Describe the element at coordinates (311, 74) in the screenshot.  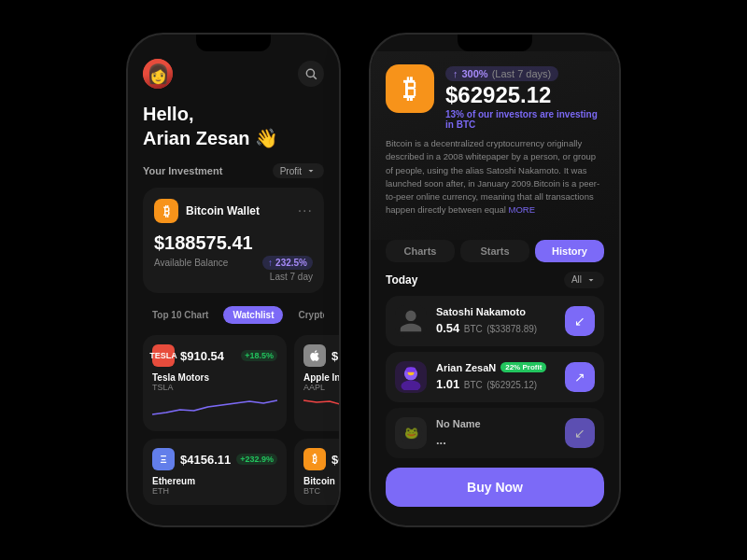
I see `search-button` at that location.